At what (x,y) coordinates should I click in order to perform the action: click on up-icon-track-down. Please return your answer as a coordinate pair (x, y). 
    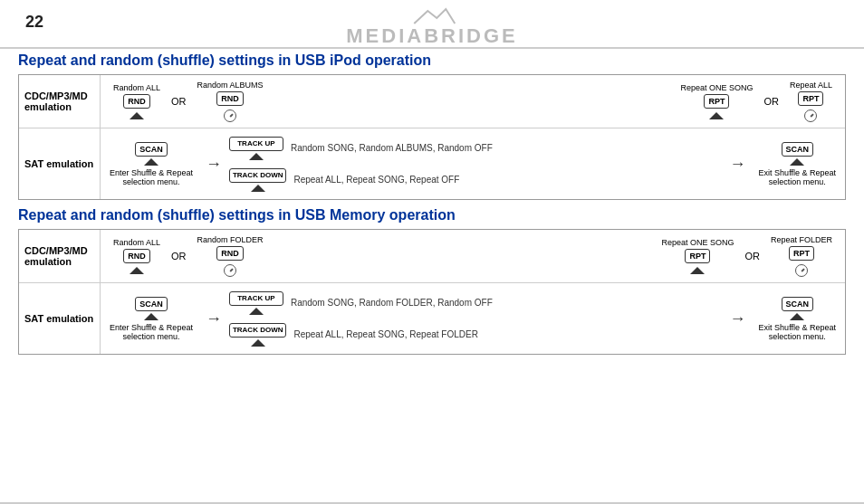
    Looking at the image, I should click on (258, 188).